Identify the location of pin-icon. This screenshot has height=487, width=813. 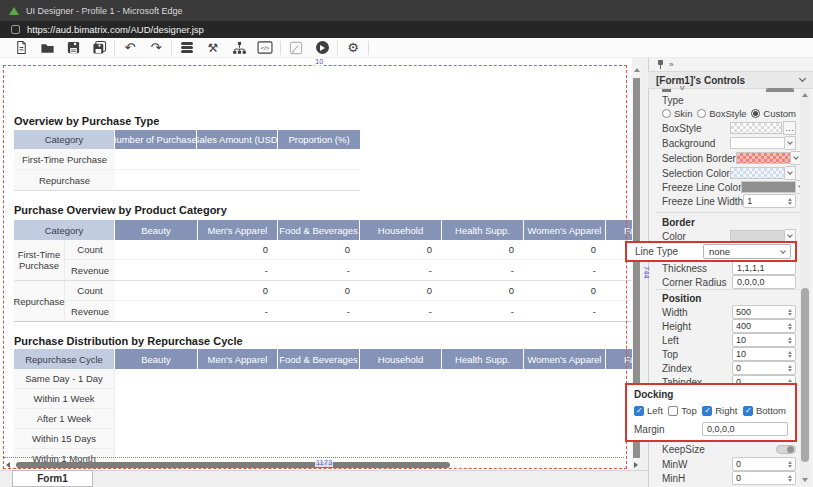
(660, 64).